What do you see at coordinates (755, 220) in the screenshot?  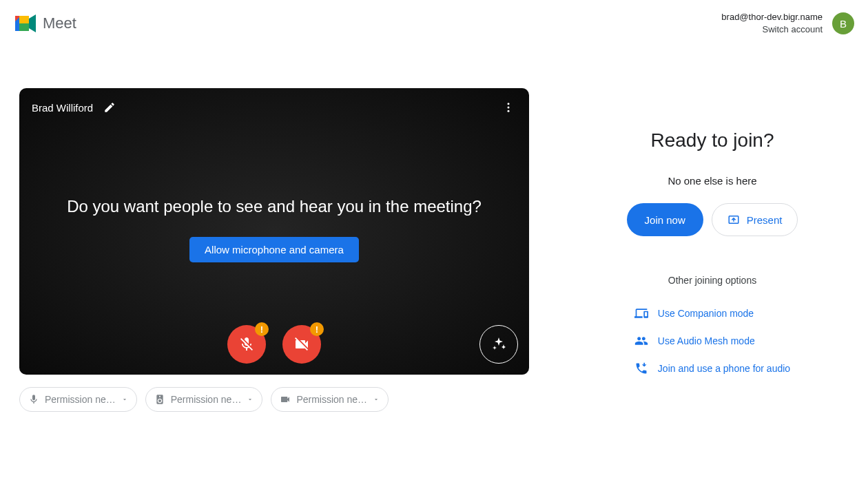 I see `present-button: Present` at bounding box center [755, 220].